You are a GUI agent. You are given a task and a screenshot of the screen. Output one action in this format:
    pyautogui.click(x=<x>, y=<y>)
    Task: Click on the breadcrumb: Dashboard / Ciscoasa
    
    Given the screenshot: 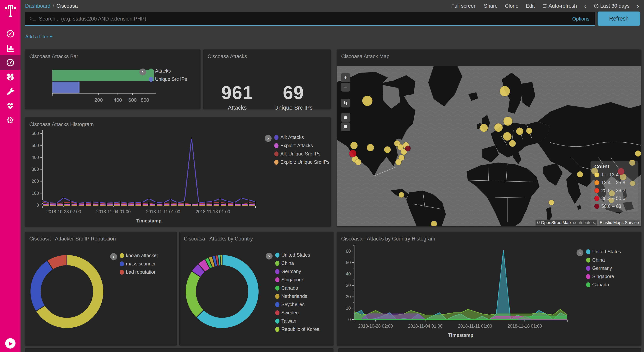 What is the action you would take?
    pyautogui.click(x=52, y=6)
    